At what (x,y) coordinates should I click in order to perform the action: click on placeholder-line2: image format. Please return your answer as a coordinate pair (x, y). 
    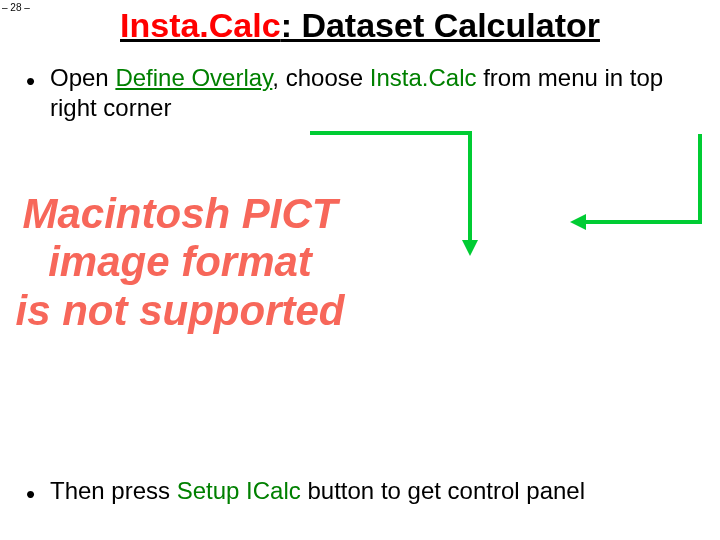
    Looking at the image, I should click on (180, 262).